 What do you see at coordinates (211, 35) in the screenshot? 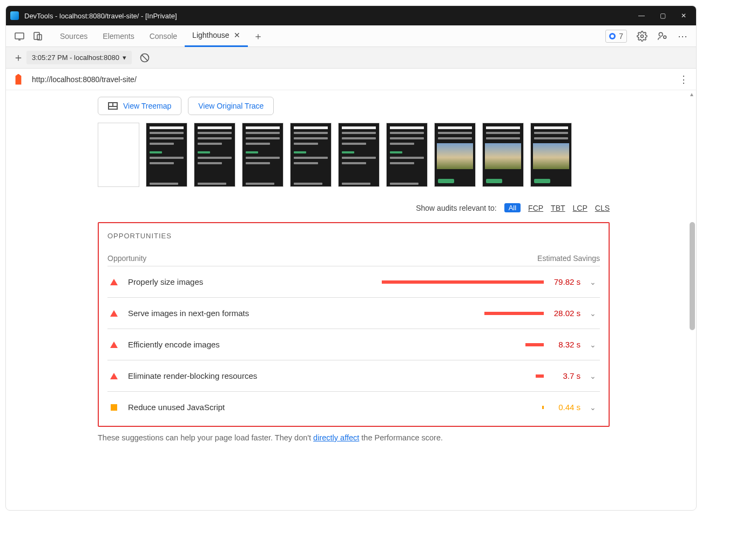
I see `tab-label: Lighthouse` at bounding box center [211, 35].